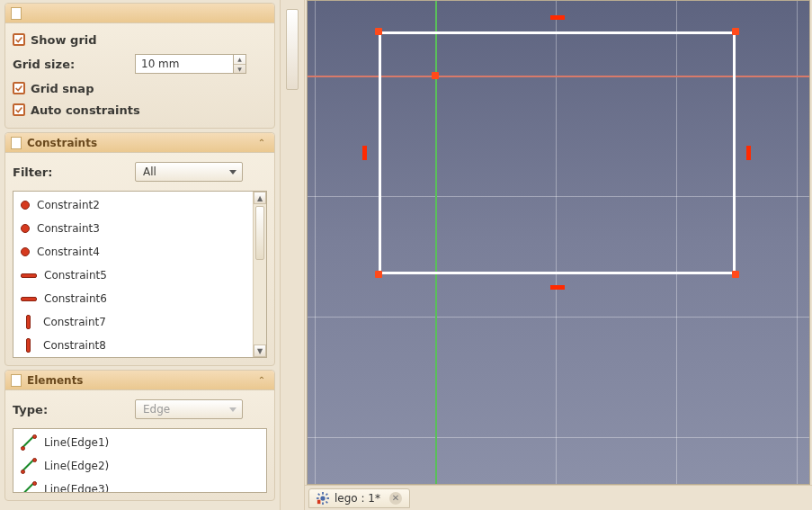 The height and width of the screenshot is (510, 812). I want to click on elements-panel: Elements ⌃ Type: Edge Line(Edge1)Line(Ed…, so click(140, 435).